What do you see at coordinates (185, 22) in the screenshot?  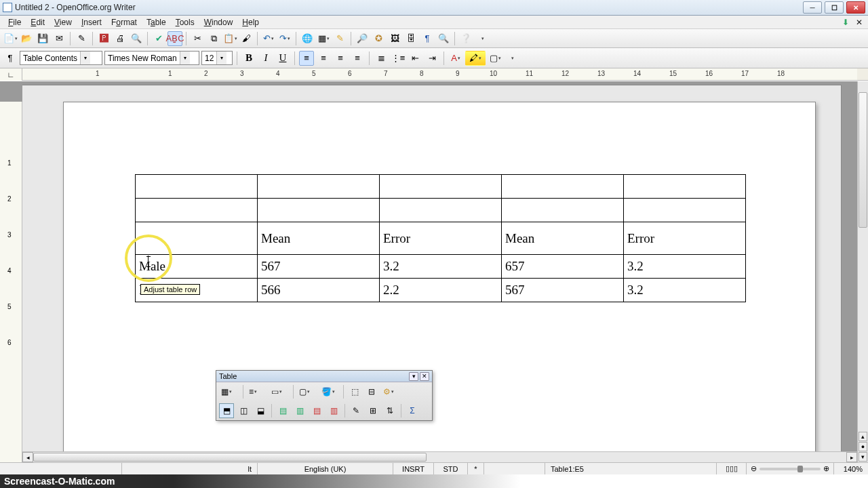 I see `menu-tools: Tools` at bounding box center [185, 22].